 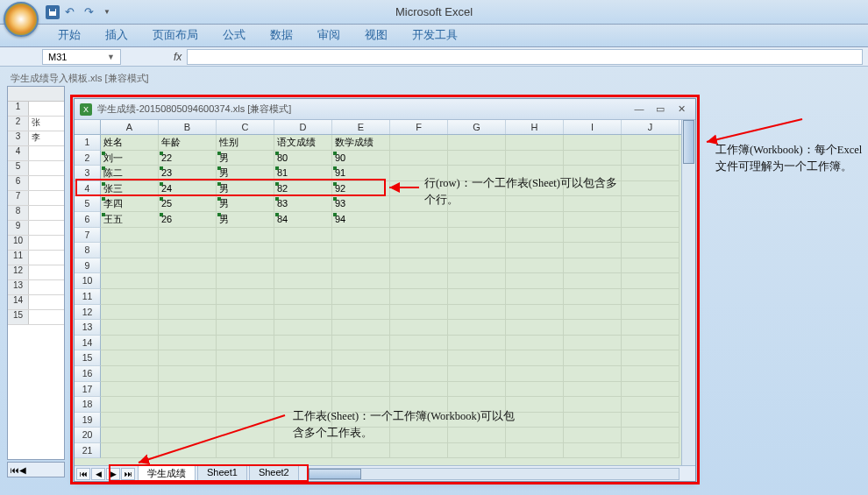 I want to click on select-all-corner, so click(x=88, y=127).